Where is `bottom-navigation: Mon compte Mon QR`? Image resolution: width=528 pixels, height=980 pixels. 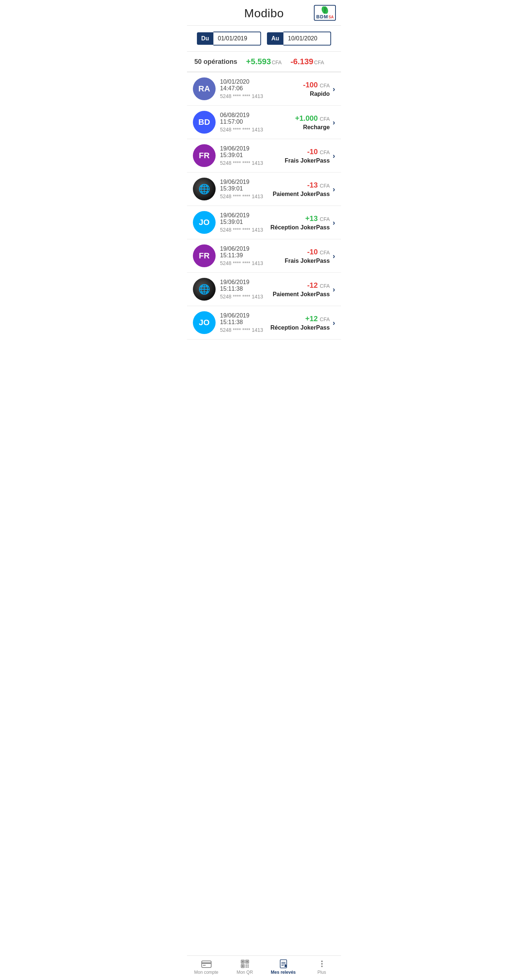 bottom-navigation: Mon compte Mon QR is located at coordinates (264, 968).